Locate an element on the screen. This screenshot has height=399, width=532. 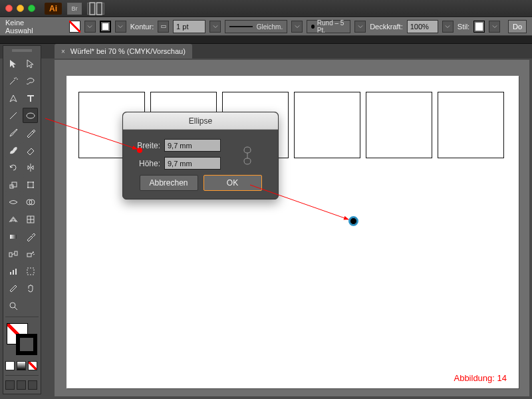
lasso-tool is located at coordinates (31, 81).